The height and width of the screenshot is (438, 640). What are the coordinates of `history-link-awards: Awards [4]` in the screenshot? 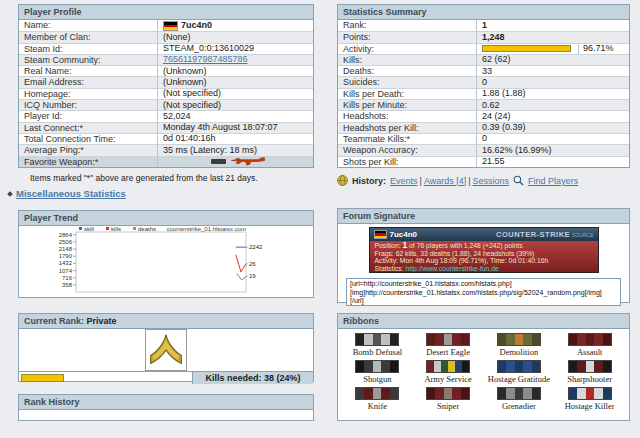 It's located at (445, 181).